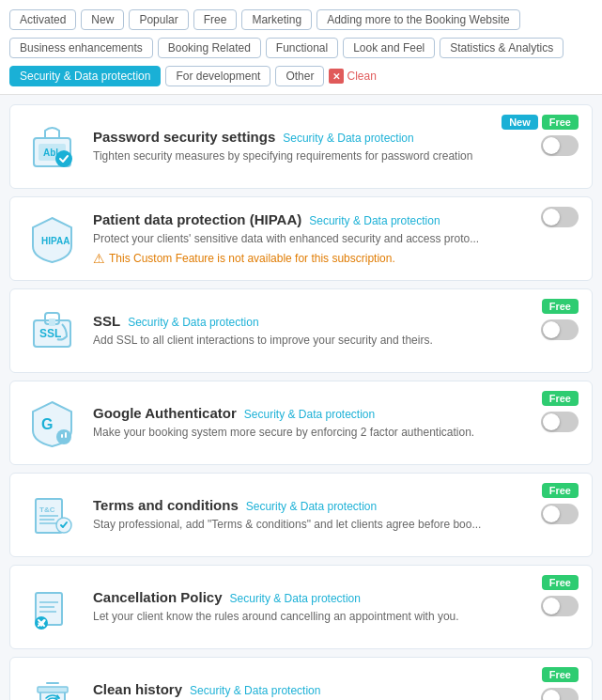 The height and width of the screenshot is (700, 602). What do you see at coordinates (47, 509) in the screenshot?
I see `svg-text: T&C` at bounding box center [47, 509].